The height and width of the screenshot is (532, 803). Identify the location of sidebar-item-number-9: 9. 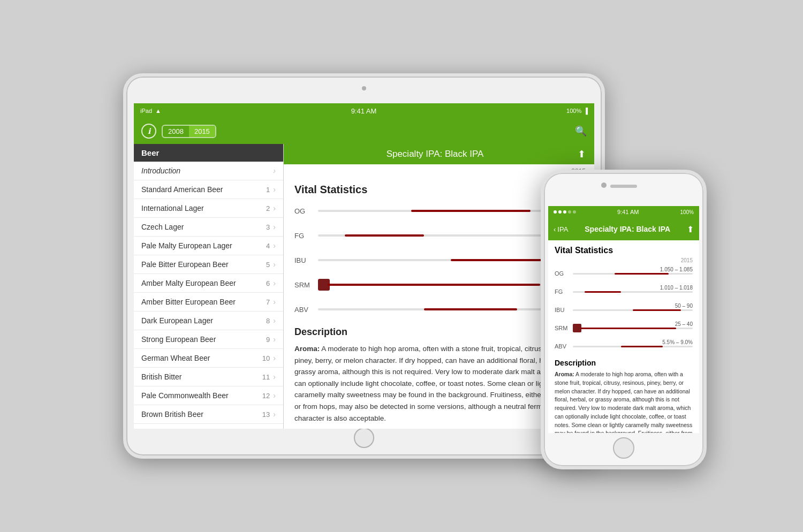
(268, 339).